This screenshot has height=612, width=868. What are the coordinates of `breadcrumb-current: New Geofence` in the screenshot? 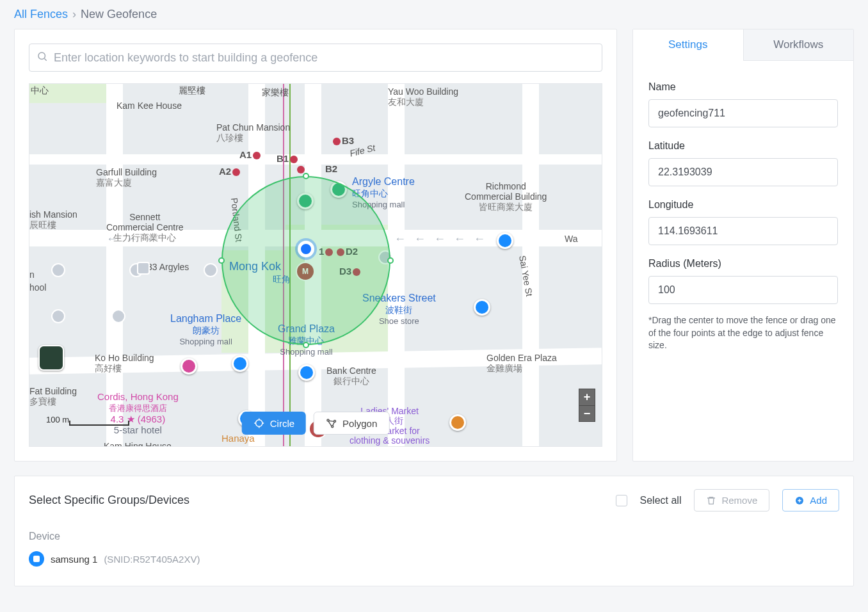 It's located at (119, 14).